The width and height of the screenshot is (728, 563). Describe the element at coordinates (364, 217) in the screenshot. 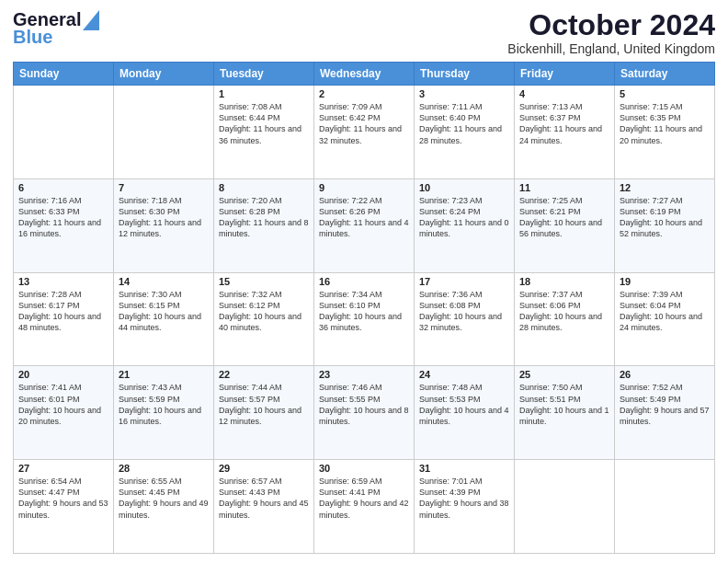

I see `cell-content: Sunrise: 7:22 AMSunset: 6:26 PMDaylight:…` at that location.